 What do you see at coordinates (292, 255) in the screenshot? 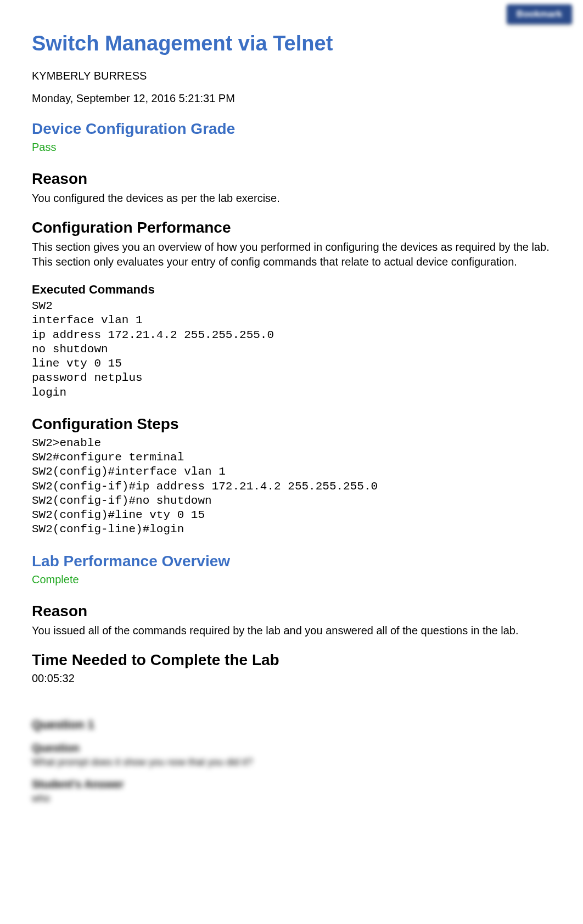
I see `config-perf-text: This section gives you an overview of ho…` at bounding box center [292, 255].